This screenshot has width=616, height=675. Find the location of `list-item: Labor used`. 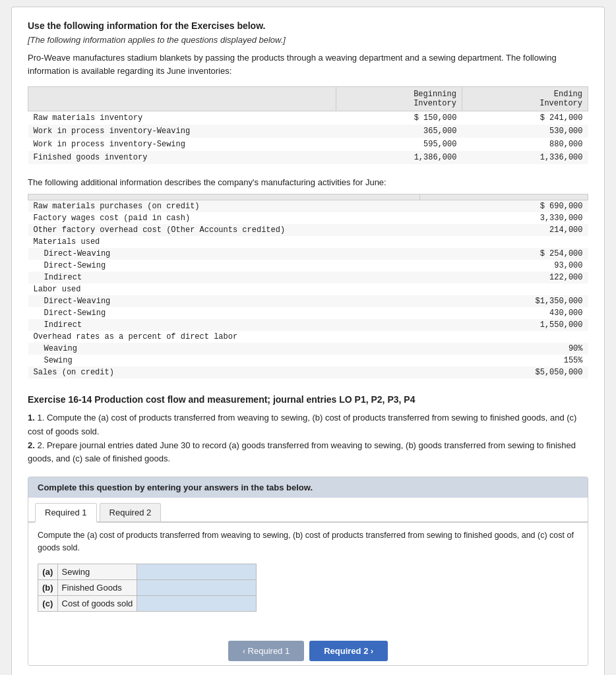

list-item: Labor used is located at coordinates (309, 289).